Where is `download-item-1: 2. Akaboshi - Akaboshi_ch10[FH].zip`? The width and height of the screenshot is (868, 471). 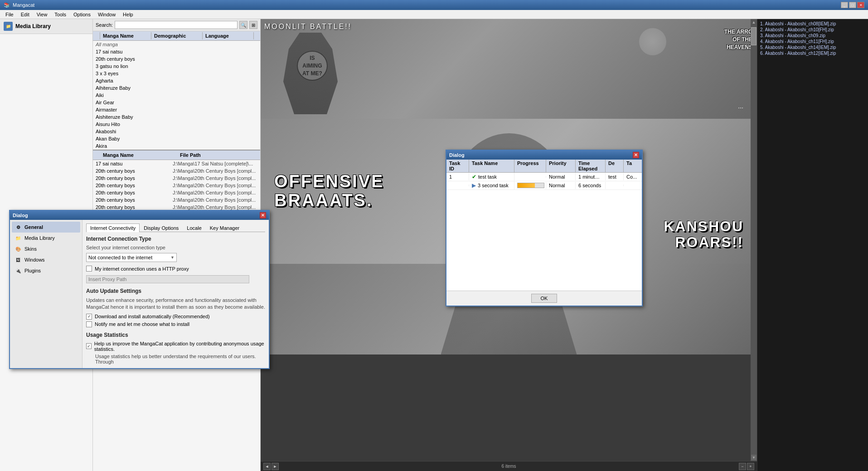
download-item-1: 2. Akaboshi - Akaboshi_ch10[FH].zip is located at coordinates (813, 30).